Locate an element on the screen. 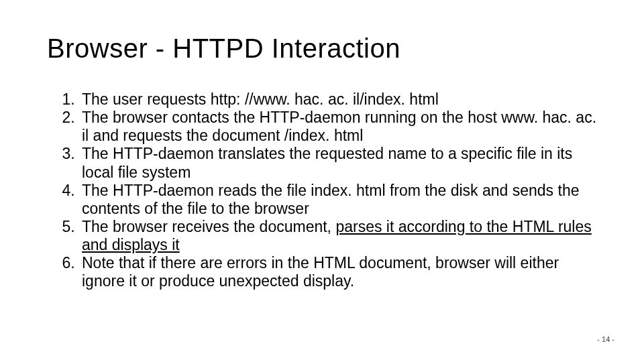  list-item: The user requests http: //www. hac. ac. … is located at coordinates (338, 99).